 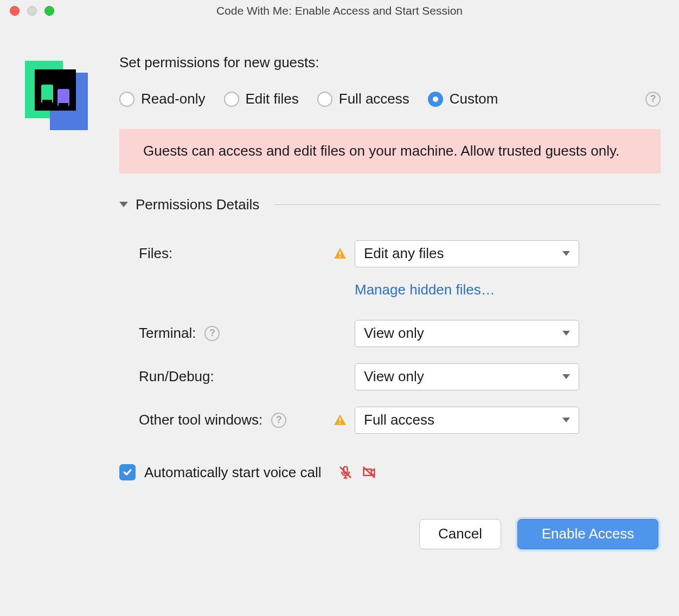 I want to click on permission-row-terminal: Terminal: ? View only, so click(x=390, y=333).